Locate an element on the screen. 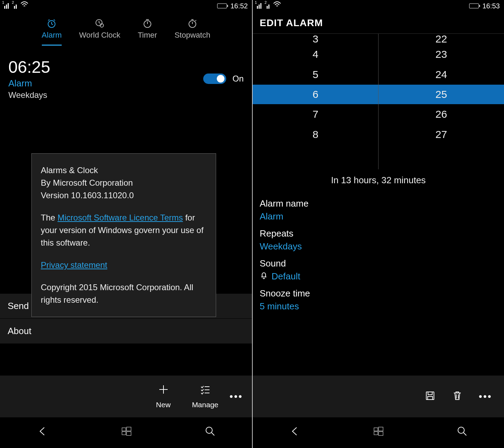  field-value: Weekdays is located at coordinates (379, 247).